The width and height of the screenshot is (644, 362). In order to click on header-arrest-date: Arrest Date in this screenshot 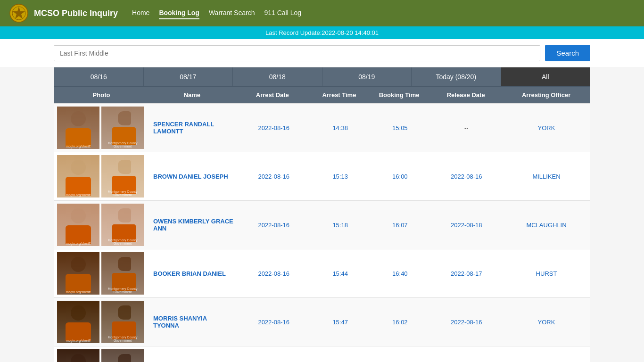, I will do `click(272, 95)`.